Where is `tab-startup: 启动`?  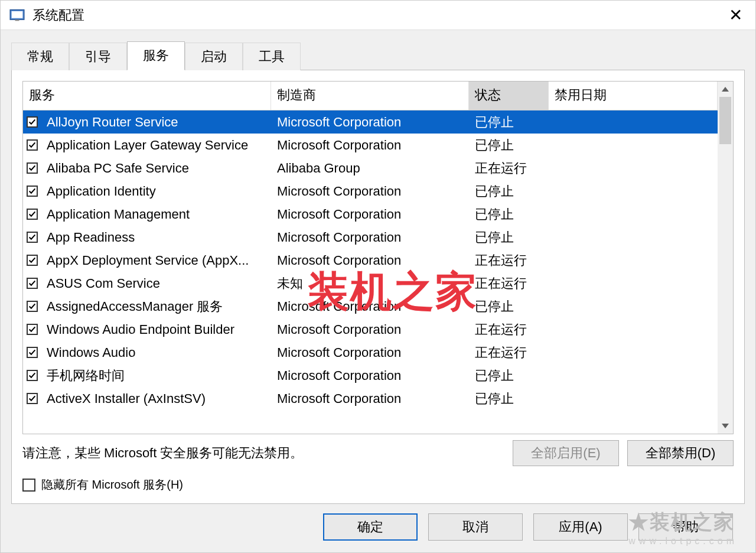 tab-startup: 启动 is located at coordinates (214, 57).